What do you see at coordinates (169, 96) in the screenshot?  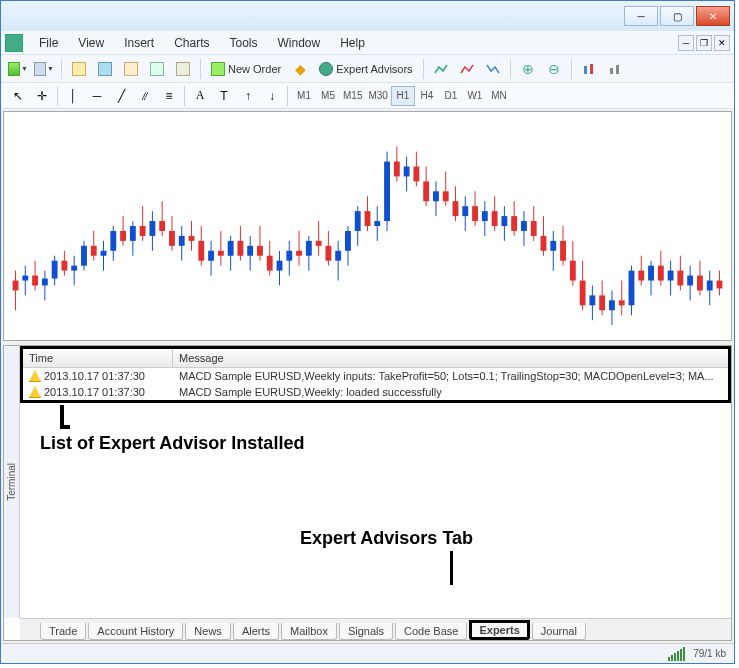 I see `fibonacci-button: ≡` at bounding box center [169, 96].